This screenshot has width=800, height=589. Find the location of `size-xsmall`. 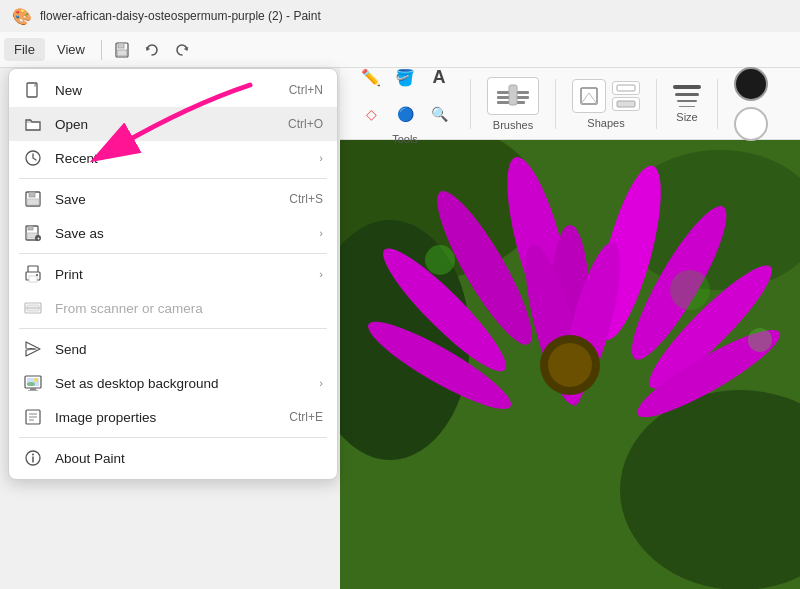

size-xsmall is located at coordinates (687, 106).